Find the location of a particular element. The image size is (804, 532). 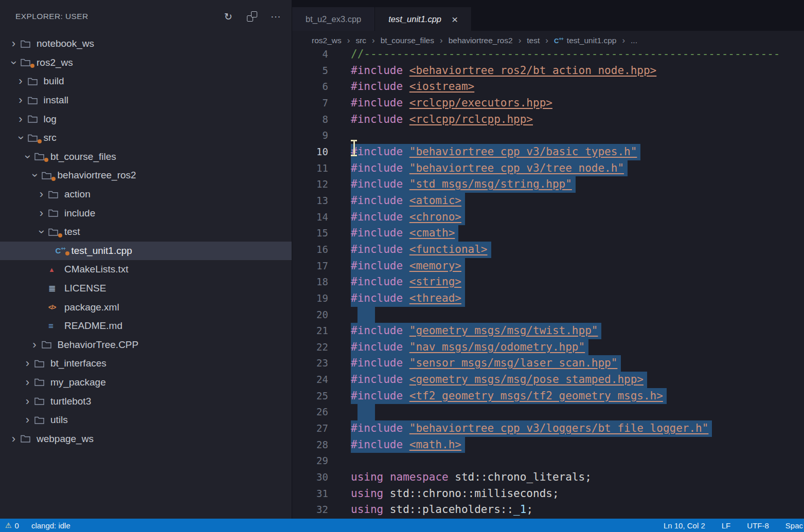

code-line-4: 4//-------------------------------------… is located at coordinates (548, 54).